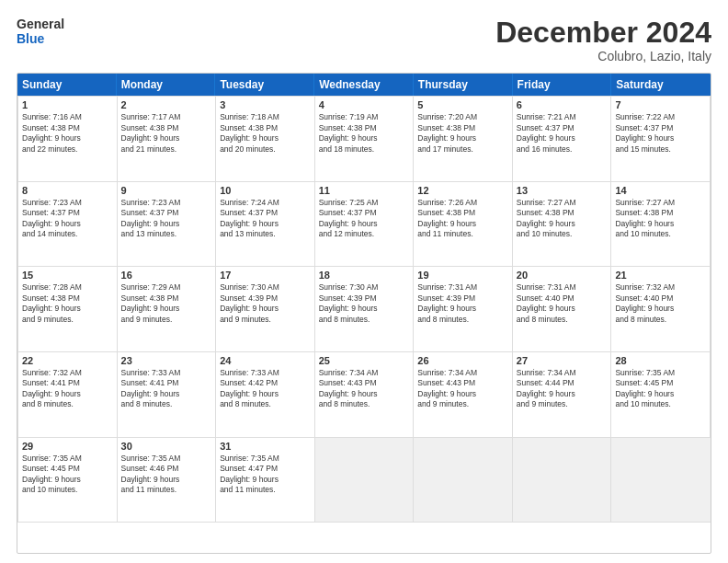 The width and height of the screenshot is (728, 563). What do you see at coordinates (167, 224) in the screenshot?
I see `cal-cell-8: 9Sunrise: 7:23 AM Sunset: 4:37 PM Daylig…` at bounding box center [167, 224].